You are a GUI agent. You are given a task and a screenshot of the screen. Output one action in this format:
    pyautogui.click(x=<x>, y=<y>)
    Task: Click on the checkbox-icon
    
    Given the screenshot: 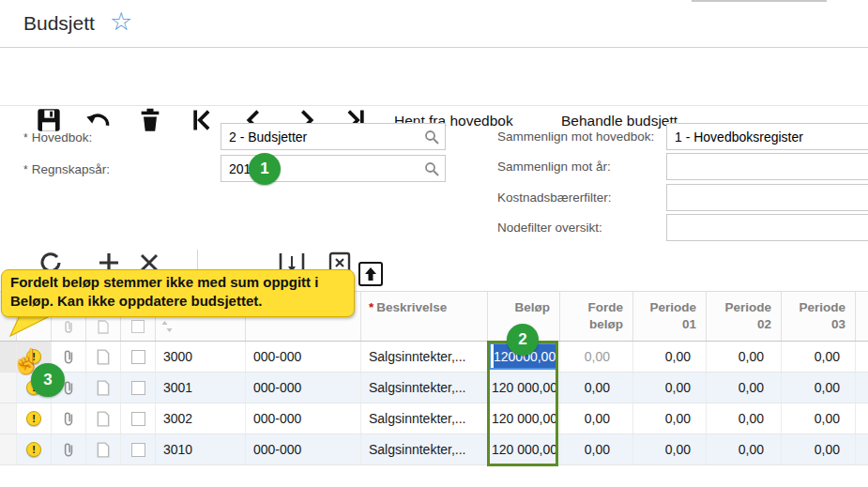 What is the action you would take?
    pyautogui.click(x=138, y=327)
    